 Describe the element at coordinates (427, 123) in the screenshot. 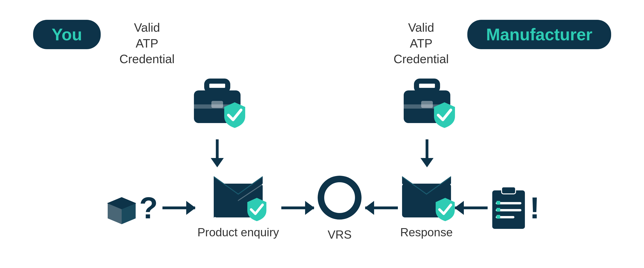

I see `right-briefcase-col` at that location.